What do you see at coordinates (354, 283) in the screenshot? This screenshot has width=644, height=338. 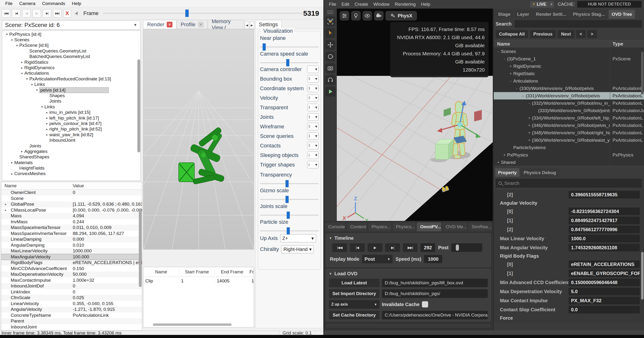 I see `load-latest-button: Load Latest` at bounding box center [354, 283].